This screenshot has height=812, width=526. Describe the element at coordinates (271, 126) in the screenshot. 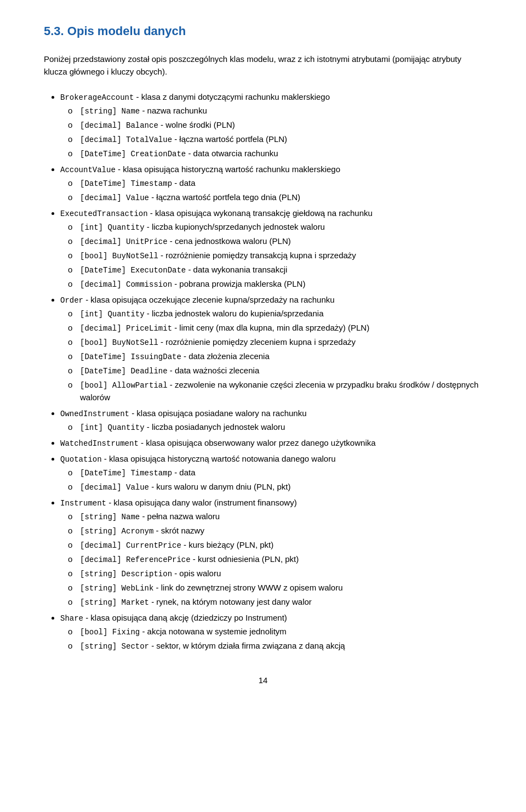

I see `class-item-brokerageaccount: BrokerageAccount - klasa z danymi dotycz…` at that location.